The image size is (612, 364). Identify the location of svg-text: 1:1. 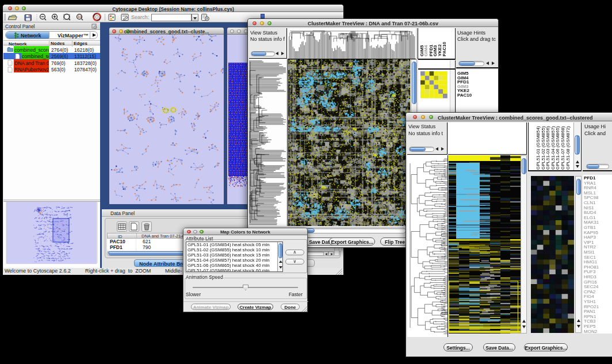
(81, 17).